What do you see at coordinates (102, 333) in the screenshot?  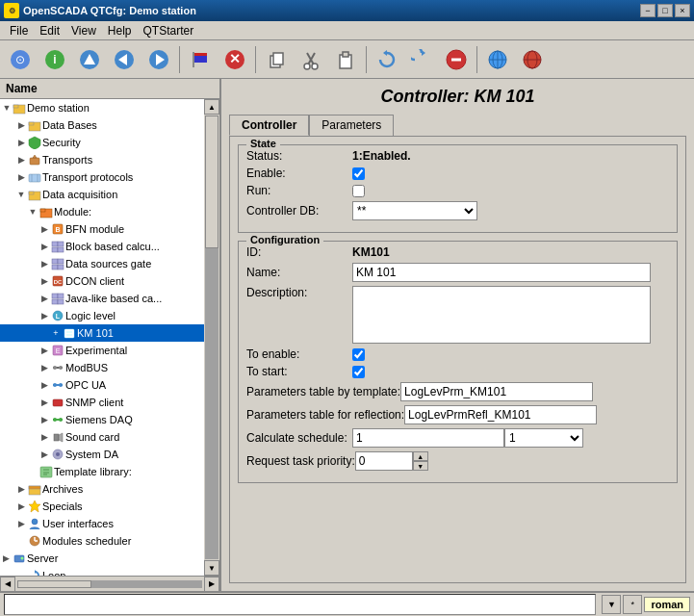 I see `tree-item-km101: + KM 101` at bounding box center [102, 333].